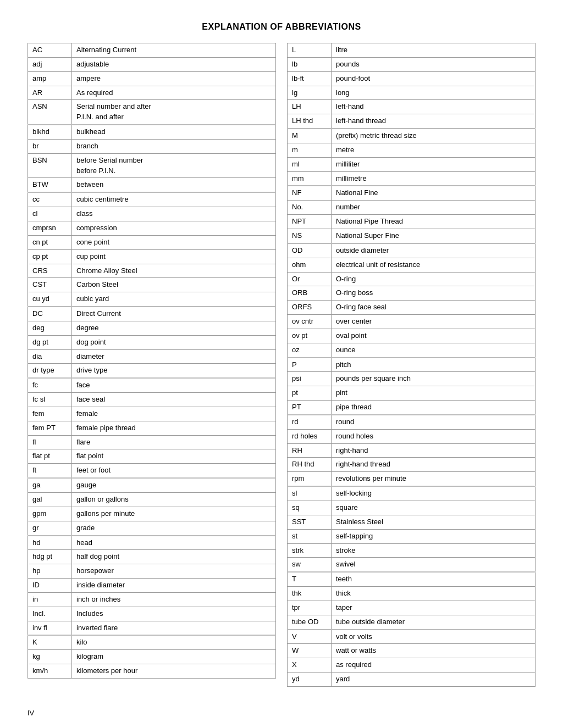  I want to click on def-cell: feet or foot, so click(174, 471).